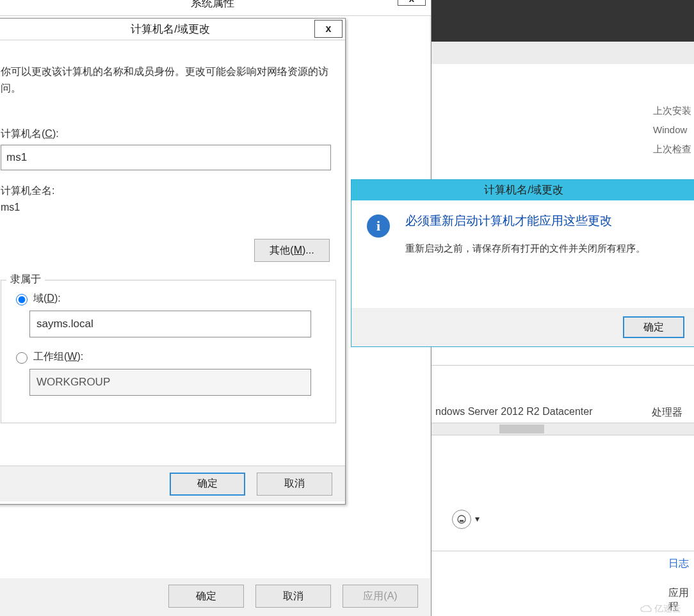  What do you see at coordinates (522, 263) in the screenshot?
I see `restart-required-messagebox: 计算机名/域更改 i 必须重新启动计算机才能应用这些更改 重新启动之前，请保存所…` at bounding box center [522, 263].